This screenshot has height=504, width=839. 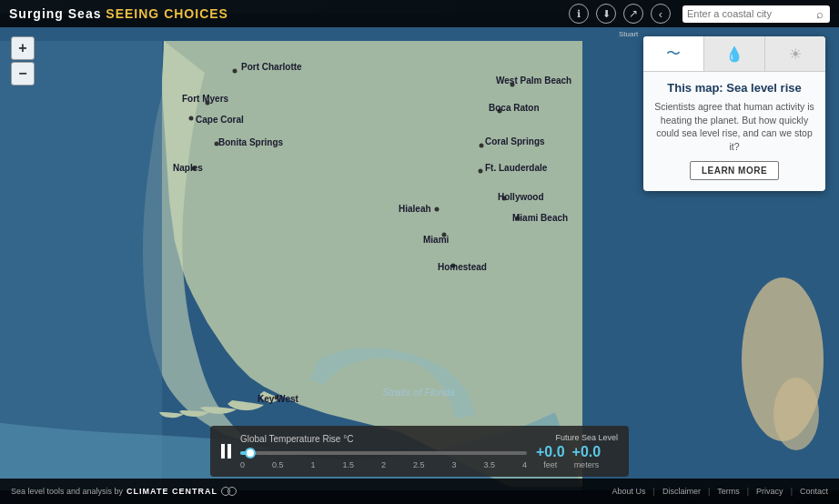 What do you see at coordinates (633, 14) in the screenshot?
I see `share-button: ↗` at bounding box center [633, 14].